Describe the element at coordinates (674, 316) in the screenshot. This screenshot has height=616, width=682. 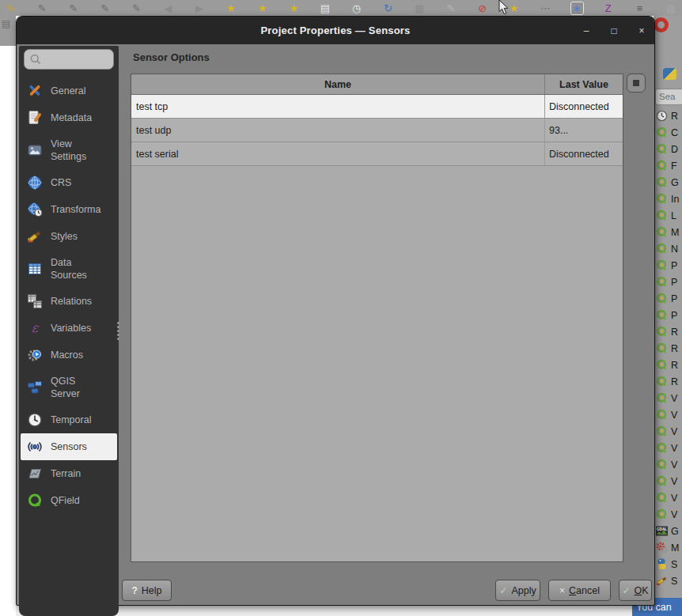
I see `panel-item-label: P` at that location.